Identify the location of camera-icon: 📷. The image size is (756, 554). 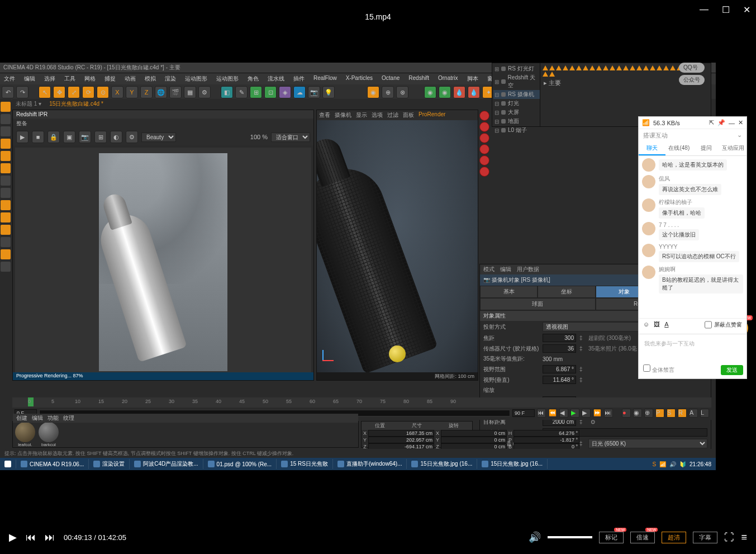
(314, 92).